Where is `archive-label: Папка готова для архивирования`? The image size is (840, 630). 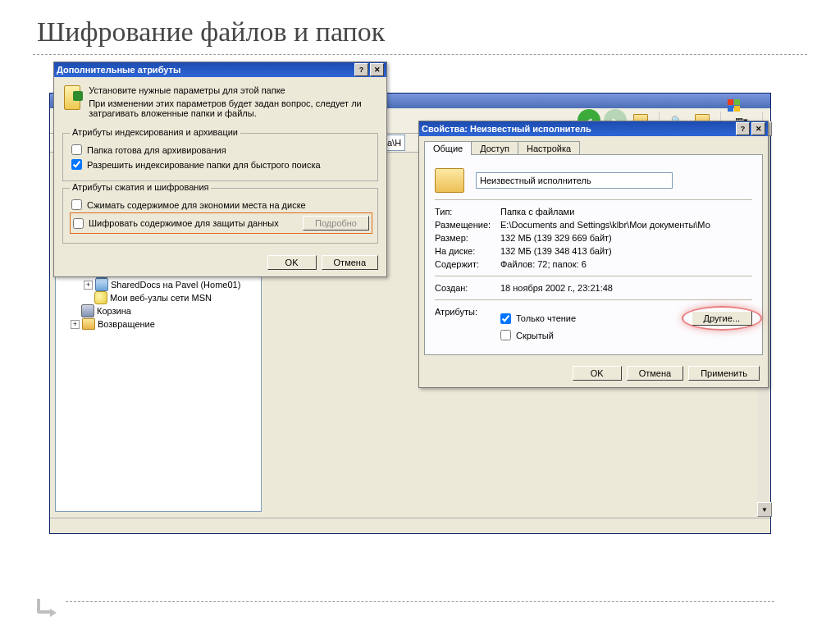
archive-label: Папка готова для архивирования is located at coordinates (157, 150).